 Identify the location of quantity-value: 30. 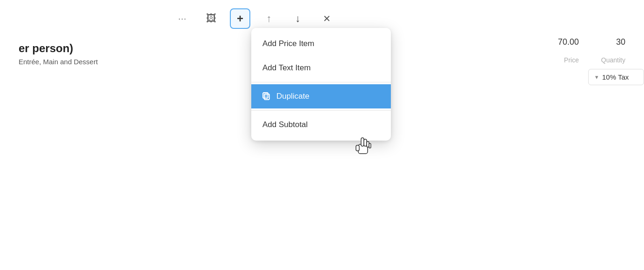
(621, 42).